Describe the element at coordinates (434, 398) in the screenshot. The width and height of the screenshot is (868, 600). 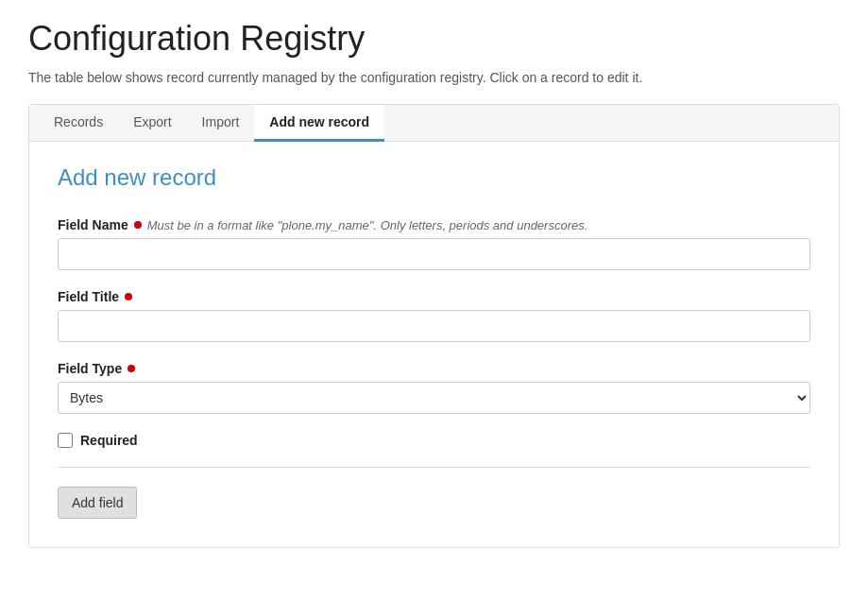
I see `field-type-select: Bytes Text Integer Float Boolean List Tu…` at that location.